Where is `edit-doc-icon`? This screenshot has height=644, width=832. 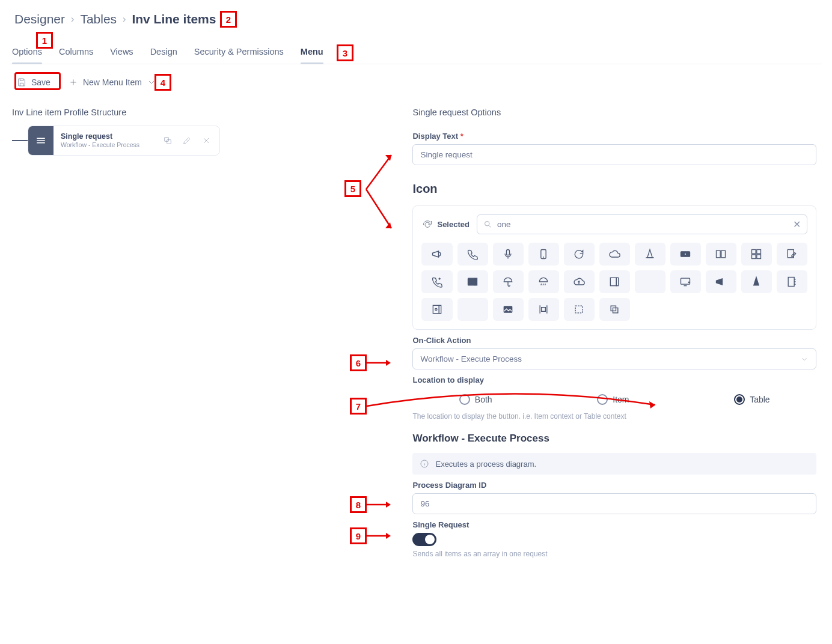 edit-doc-icon is located at coordinates (792, 254).